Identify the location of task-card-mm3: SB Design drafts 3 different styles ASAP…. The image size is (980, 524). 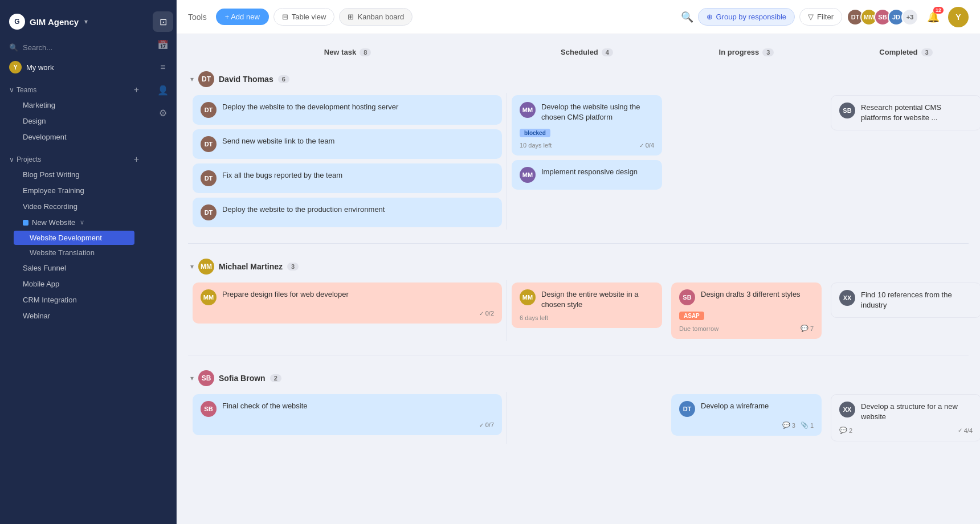
(746, 311).